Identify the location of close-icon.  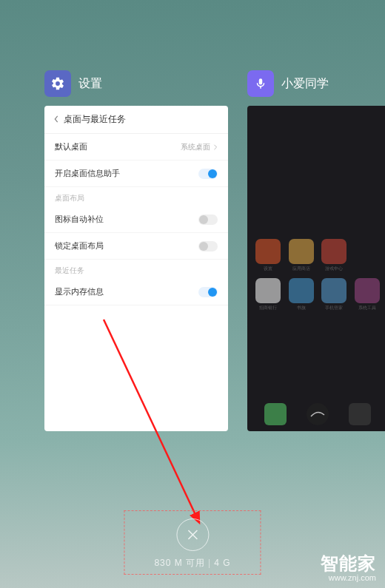
(192, 535).